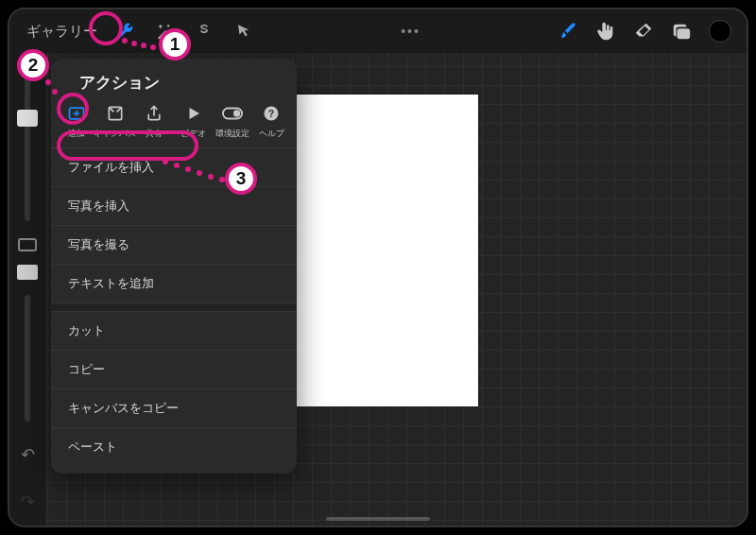  What do you see at coordinates (204, 31) in the screenshot?
I see `selection-button` at bounding box center [204, 31].